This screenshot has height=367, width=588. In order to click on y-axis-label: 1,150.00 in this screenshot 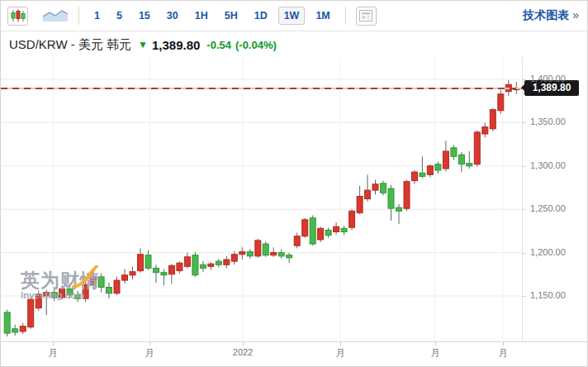, I will do `click(548, 295)`.